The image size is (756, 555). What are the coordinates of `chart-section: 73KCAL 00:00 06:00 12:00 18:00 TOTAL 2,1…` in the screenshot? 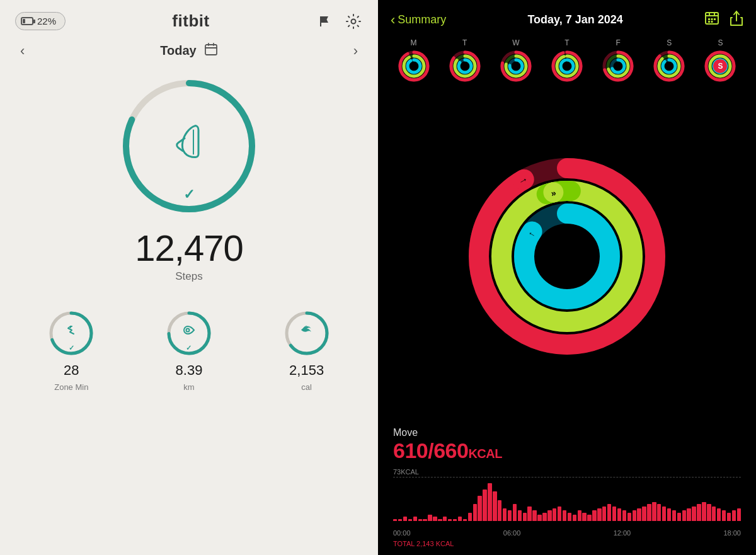 It's located at (567, 510).